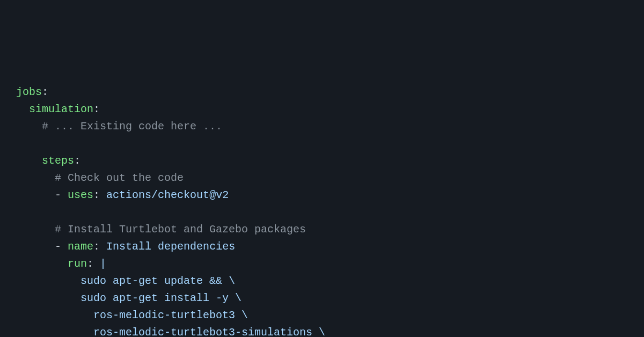 The width and height of the screenshot is (644, 337). I want to click on yaml-key: simulation, so click(61, 109).